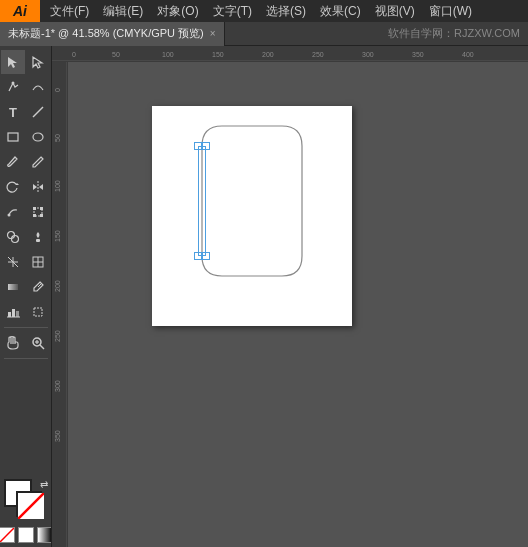 The image size is (528, 547). Describe the element at coordinates (458, 34) in the screenshot. I see `watermark: 软件自学网：RJZXW.COM` at that location.